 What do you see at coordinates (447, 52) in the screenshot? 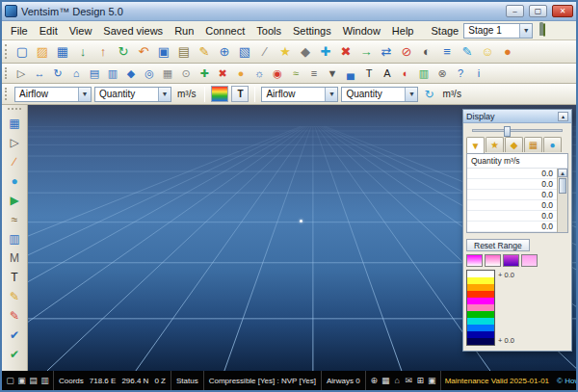
I see `contour-icon: ≡` at bounding box center [447, 52].